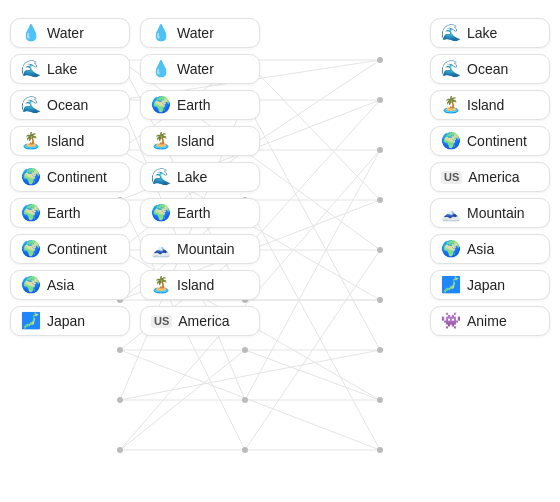  Describe the element at coordinates (70, 177) in the screenshot. I see `left-column: 💧Water🌊Lake🌊Ocean🏝️Island🌍Continent🌍Eart…` at that location.